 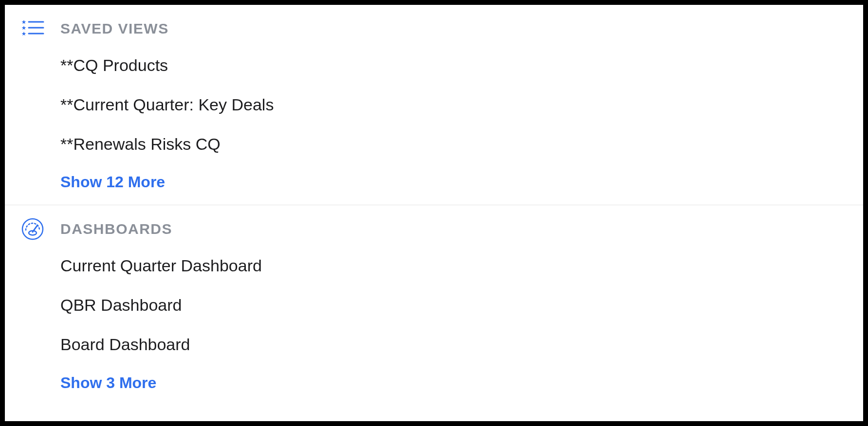 I want to click on starred-list-icon, so click(x=33, y=29).